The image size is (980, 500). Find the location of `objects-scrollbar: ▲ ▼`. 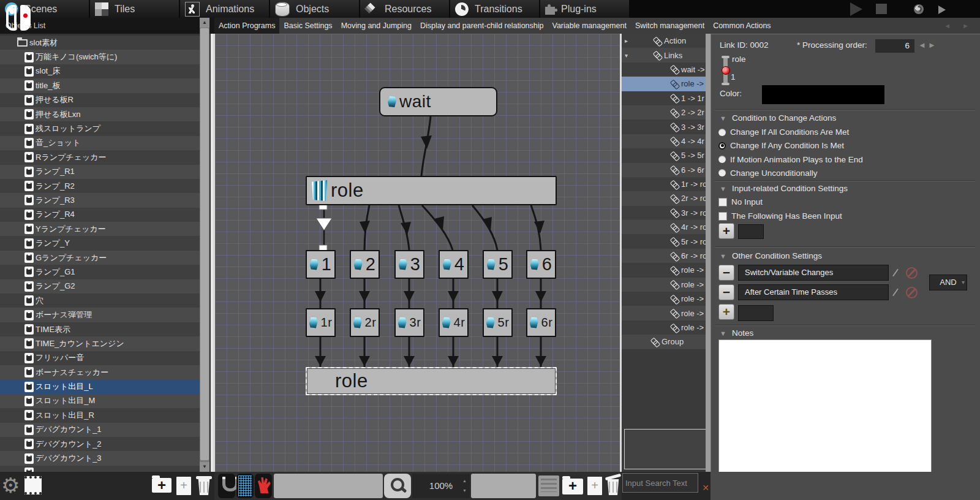

objects-scrollbar: ▲ ▼ is located at coordinates (205, 245).